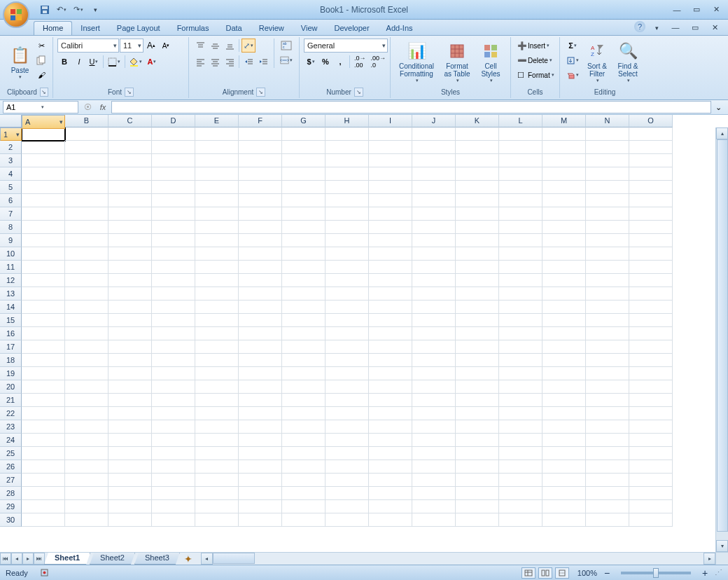 This screenshot has width=728, height=580. I want to click on cell-L7, so click(521, 214).